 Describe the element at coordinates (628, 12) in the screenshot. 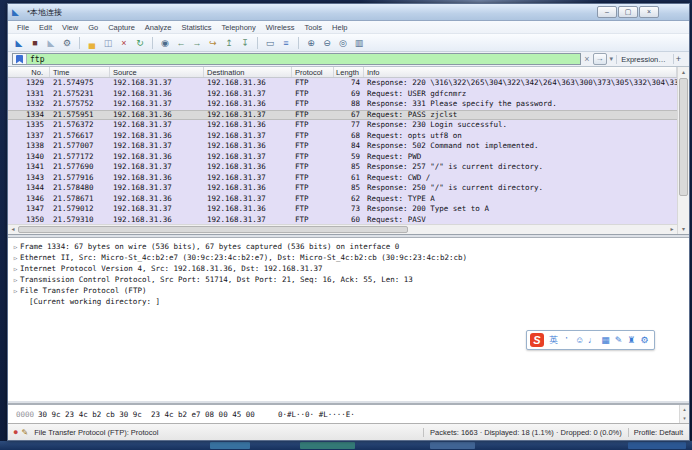

I see `maximize-button: ▢` at that location.